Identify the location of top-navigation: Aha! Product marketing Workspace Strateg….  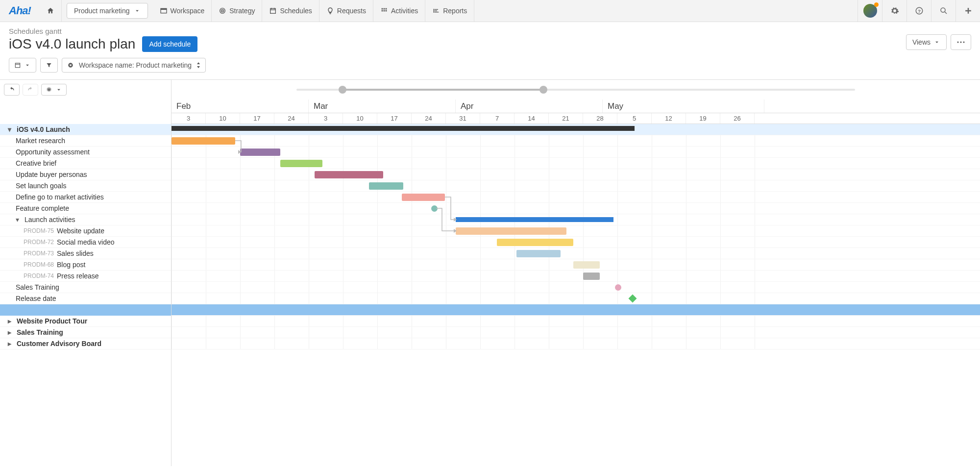
(490, 11).